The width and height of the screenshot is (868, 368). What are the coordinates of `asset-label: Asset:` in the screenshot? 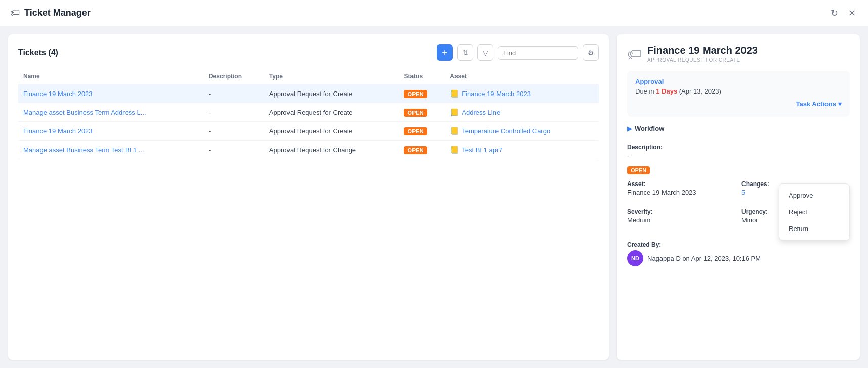 It's located at (681, 184).